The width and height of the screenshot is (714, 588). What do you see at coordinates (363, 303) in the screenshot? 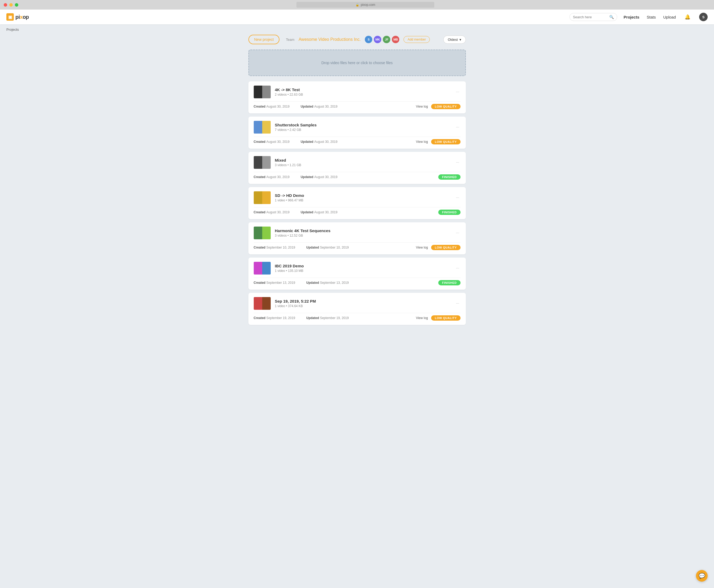
I see `project-info: Sep 19, 2019, 5:22 PM 1 video • 374.64 K…` at bounding box center [363, 303].